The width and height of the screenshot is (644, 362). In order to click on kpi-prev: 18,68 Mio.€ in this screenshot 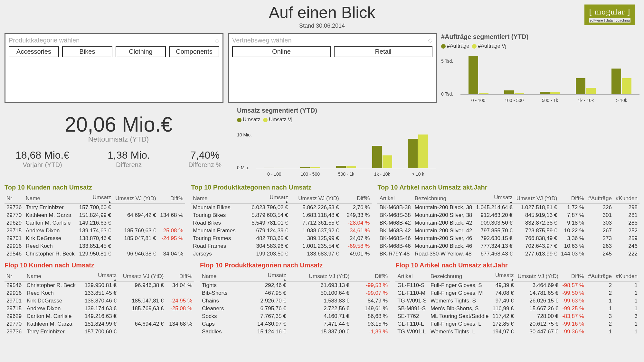, I will do `click(43, 155)`.